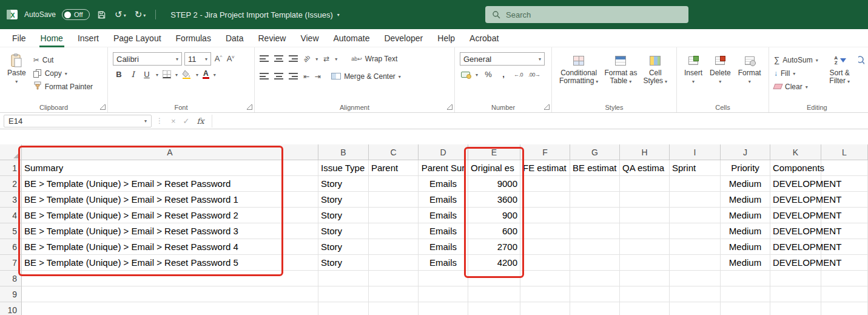  What do you see at coordinates (264, 58) in the screenshot?
I see `align-top-icon` at bounding box center [264, 58].